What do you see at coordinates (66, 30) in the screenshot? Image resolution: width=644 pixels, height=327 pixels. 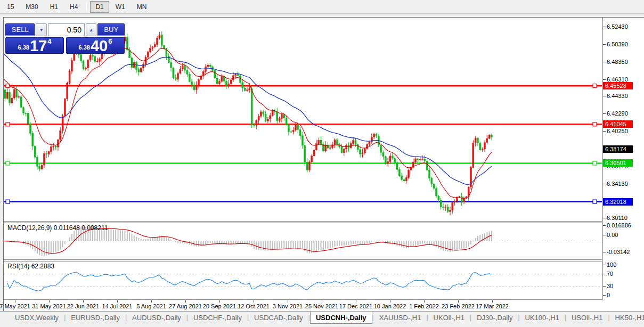 I see `volume-input` at bounding box center [66, 30].